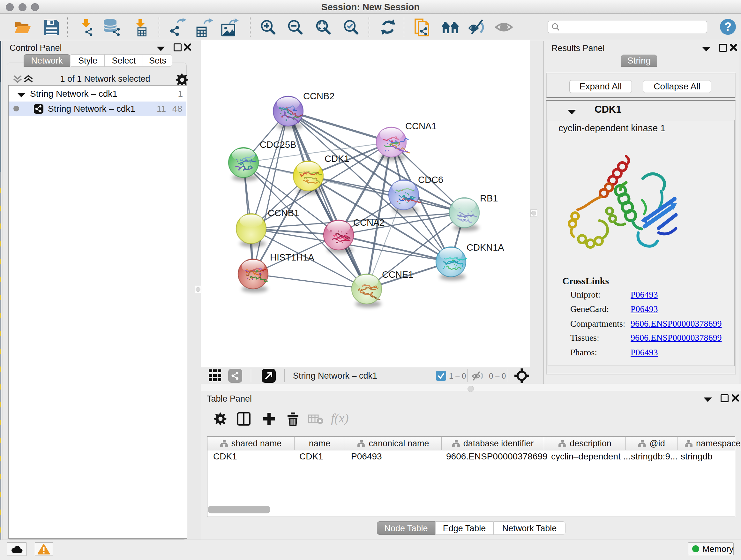  I want to click on svg-text: CCNA1, so click(421, 126).